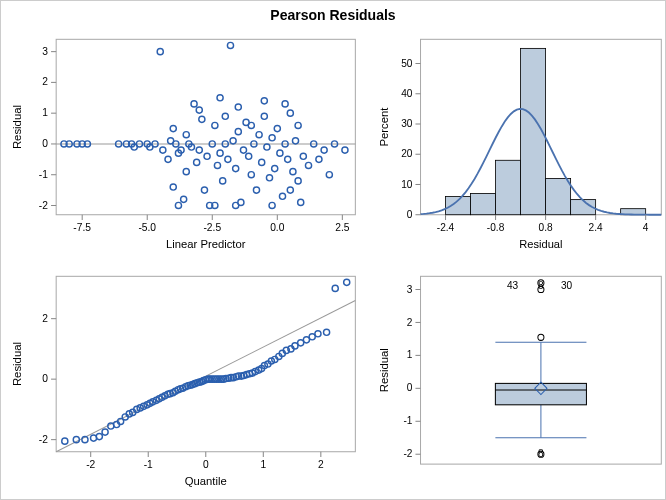 The height and width of the screenshot is (500, 666). I want to click on svg-text: Percent, so click(384, 127).